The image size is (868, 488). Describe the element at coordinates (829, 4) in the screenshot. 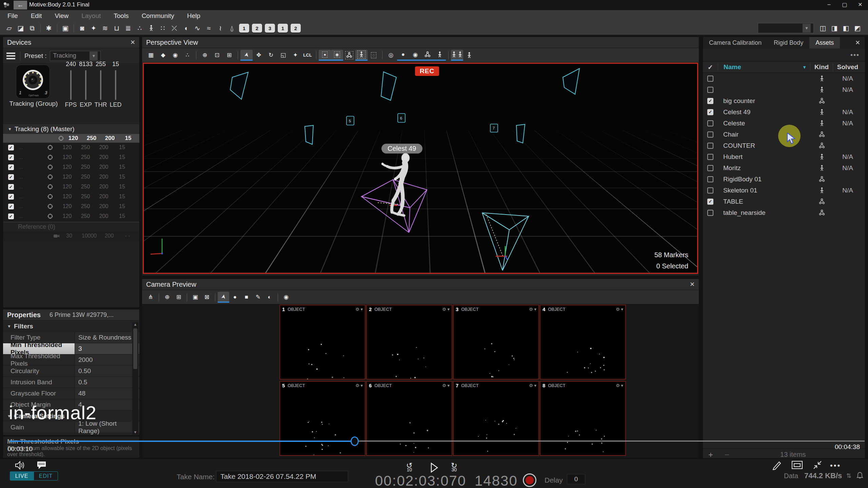

I see `minimize-button: –` at that location.